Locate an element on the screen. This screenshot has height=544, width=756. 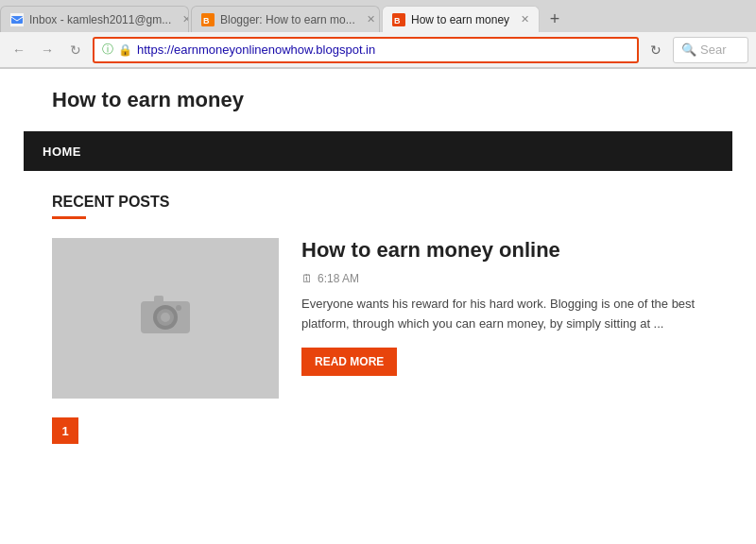
tab-inbox: Inbox - kamlesh2011@gm... ✕ is located at coordinates (94, 19).